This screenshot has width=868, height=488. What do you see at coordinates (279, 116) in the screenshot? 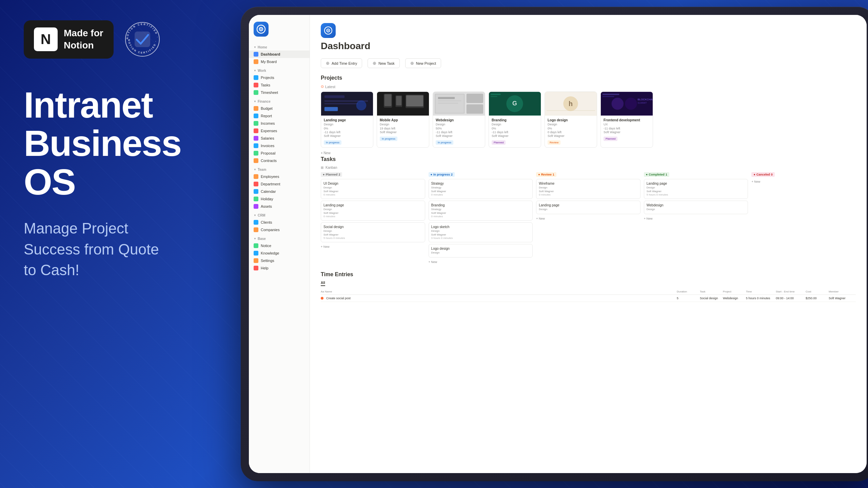
I see `sidebar-item-report: Report` at bounding box center [279, 116].